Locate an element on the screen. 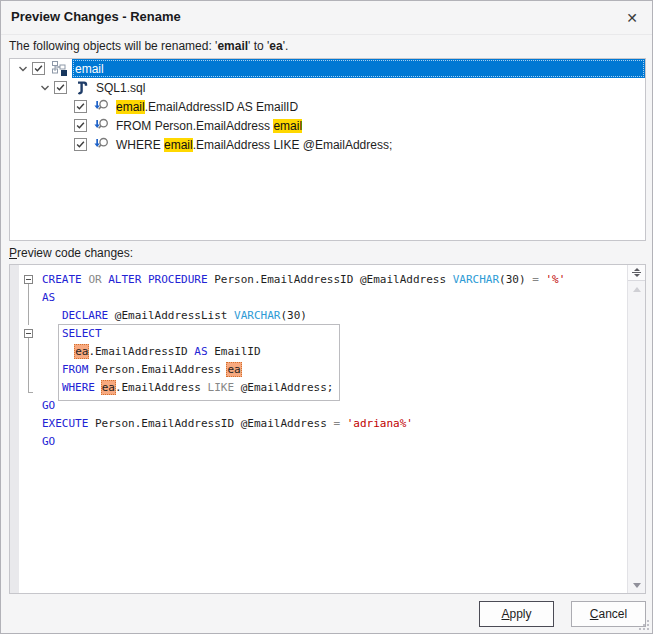 This screenshot has width=653, height=634. code-line: ea.EmailAddressID AS EmailID is located at coordinates (318, 352).